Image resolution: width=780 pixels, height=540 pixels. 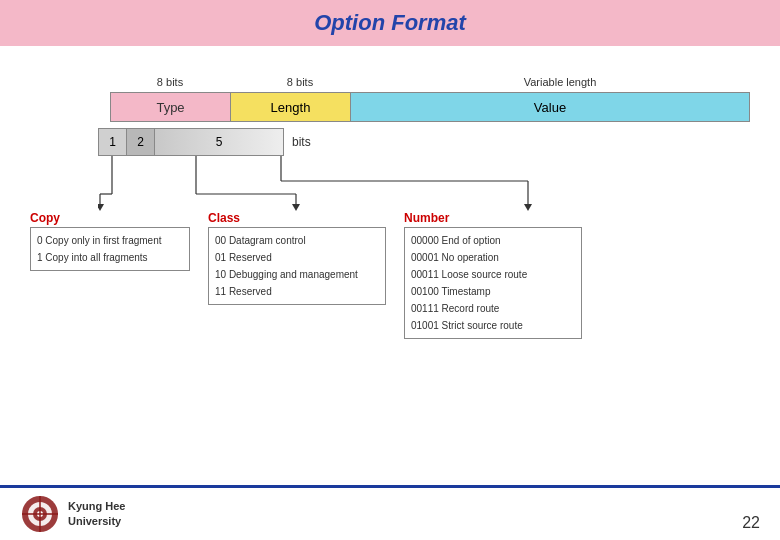 I want to click on bit-cell-2: 2, so click(x=141, y=142).